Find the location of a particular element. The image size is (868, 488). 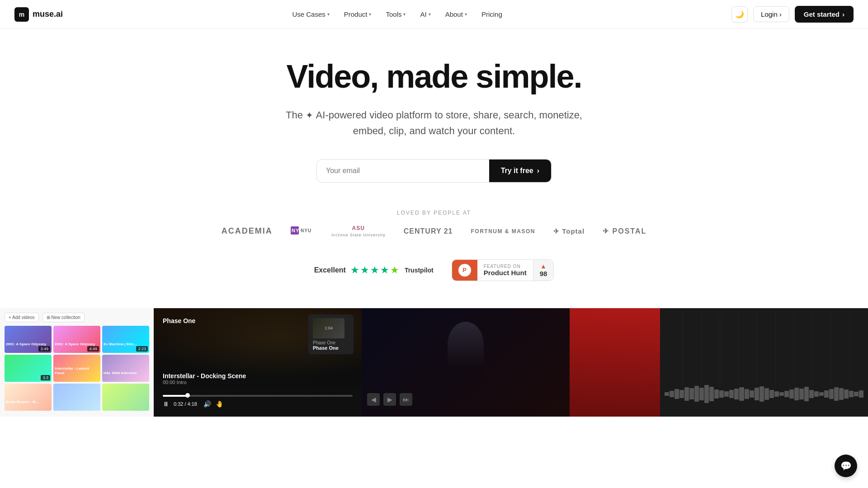

video-thumb-1: 2001: A Space Odyssey 3:49 is located at coordinates (28, 339).